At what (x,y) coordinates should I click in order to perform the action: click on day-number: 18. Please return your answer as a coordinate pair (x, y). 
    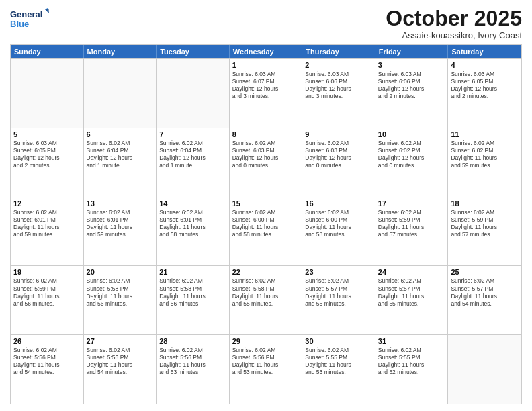
    Looking at the image, I should click on (485, 203).